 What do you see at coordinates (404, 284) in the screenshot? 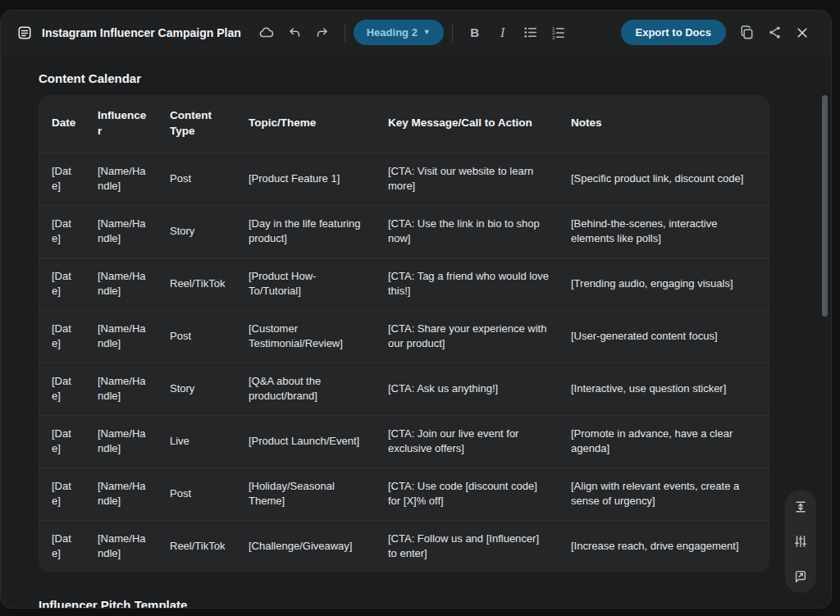
I see `table-row: [Date][Name/Handle]Reel/TikTok[Product H…` at bounding box center [404, 284].